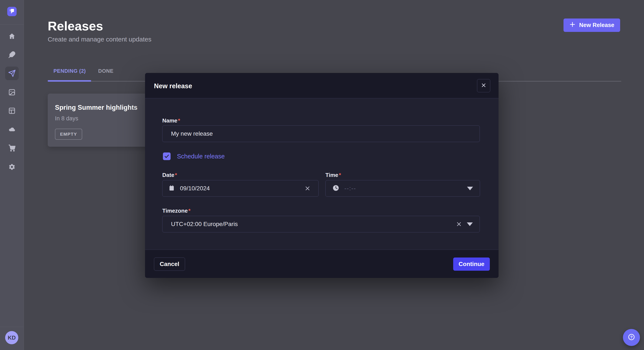 This screenshot has height=350, width=644. Describe the element at coordinates (195, 188) in the screenshot. I see `date-input-value: 09/10/2024` at that location.